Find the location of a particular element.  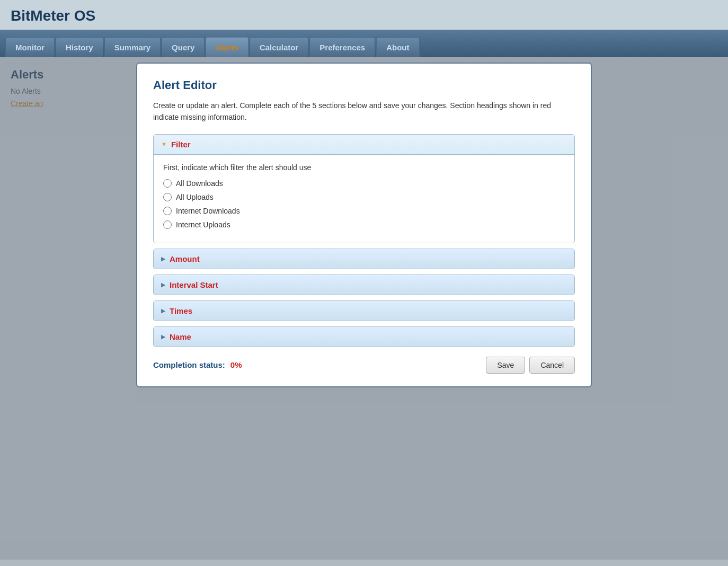

tab-monitor: Monitor is located at coordinates (30, 47).